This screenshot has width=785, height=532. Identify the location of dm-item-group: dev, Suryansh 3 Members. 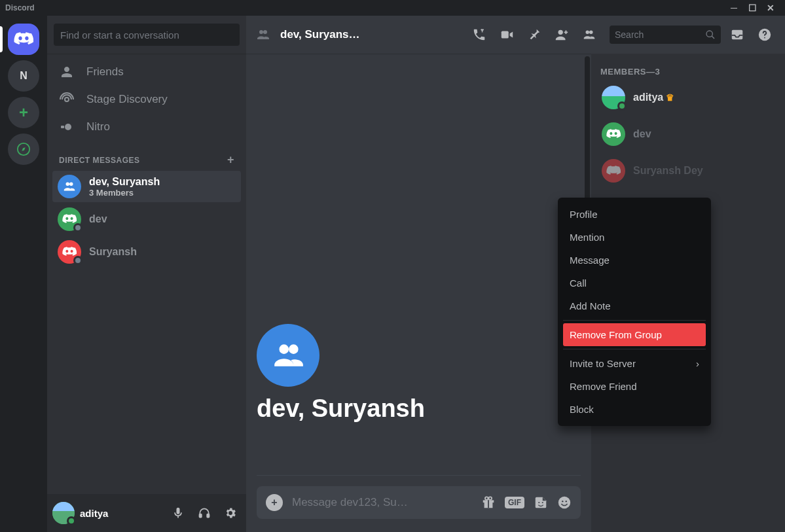
(147, 186).